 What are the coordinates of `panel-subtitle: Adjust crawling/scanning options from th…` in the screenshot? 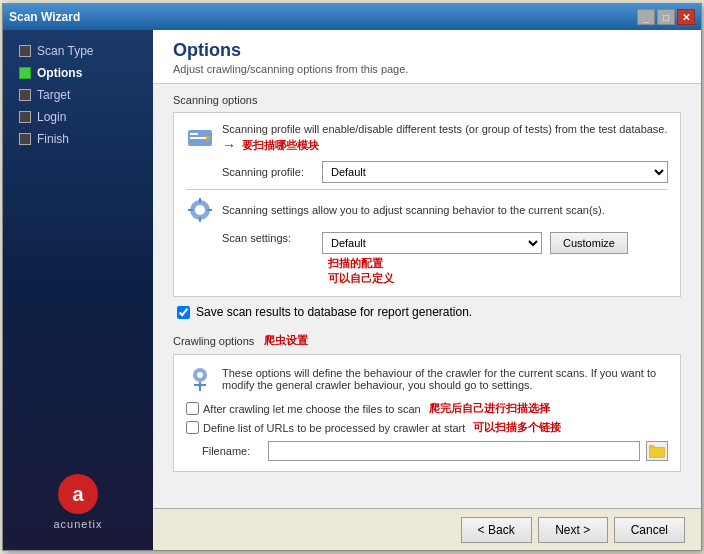 It's located at (427, 69).